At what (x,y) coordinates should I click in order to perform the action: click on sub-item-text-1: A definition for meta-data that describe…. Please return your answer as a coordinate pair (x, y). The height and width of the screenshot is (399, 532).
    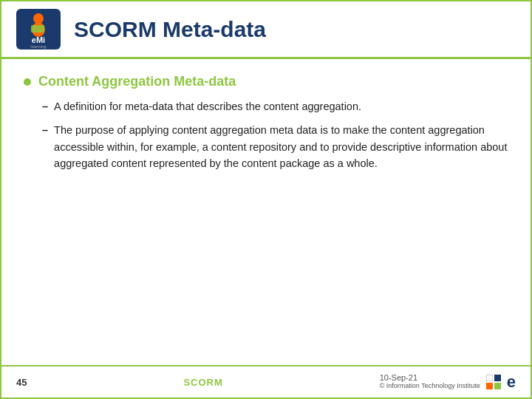
    Looking at the image, I should click on (208, 106).